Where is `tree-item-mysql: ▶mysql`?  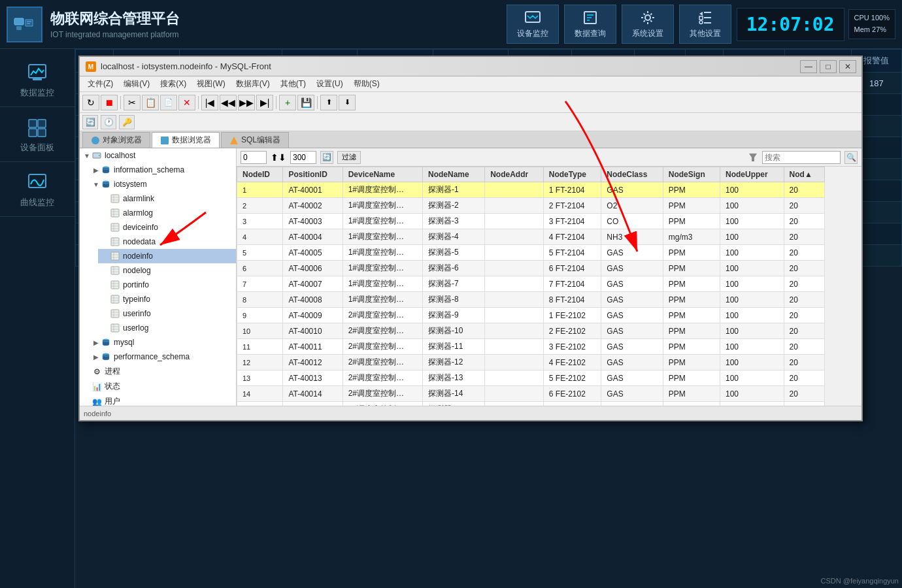 tree-item-mysql: ▶mysql is located at coordinates (162, 342).